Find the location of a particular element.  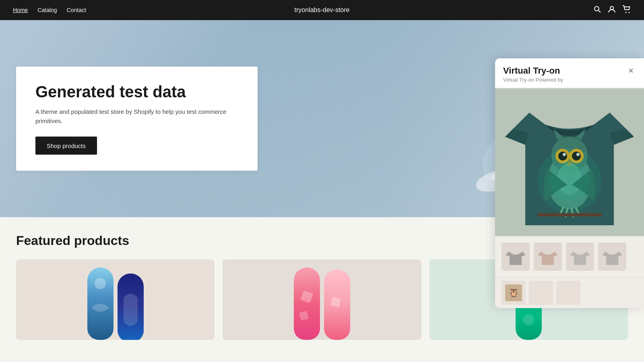

cart-icon is located at coordinates (627, 10).